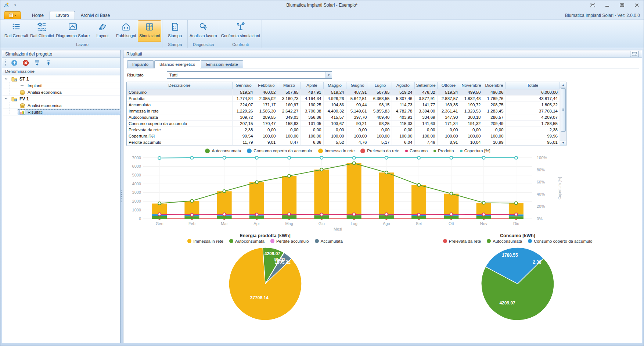 The image size is (644, 346). I want to click on table-row: Consumo519,24460,02507,65487,91519,24487…, so click(343, 92).